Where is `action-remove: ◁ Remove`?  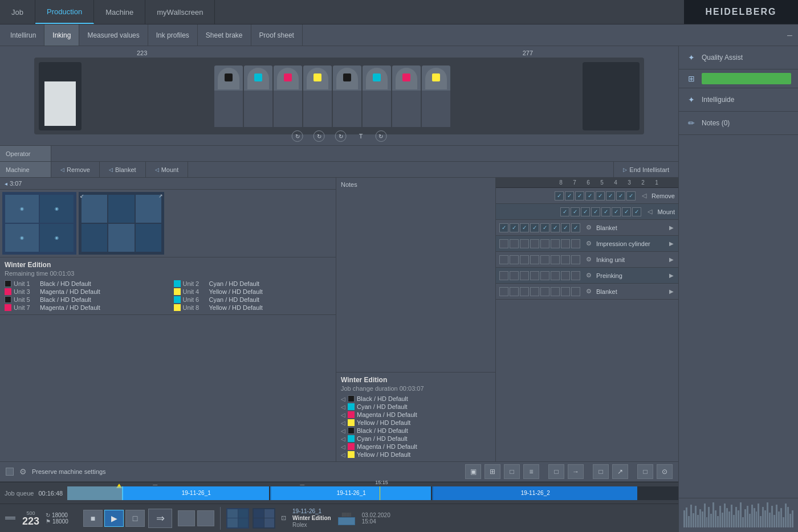
action-remove: ◁ Remove is located at coordinates (75, 170).